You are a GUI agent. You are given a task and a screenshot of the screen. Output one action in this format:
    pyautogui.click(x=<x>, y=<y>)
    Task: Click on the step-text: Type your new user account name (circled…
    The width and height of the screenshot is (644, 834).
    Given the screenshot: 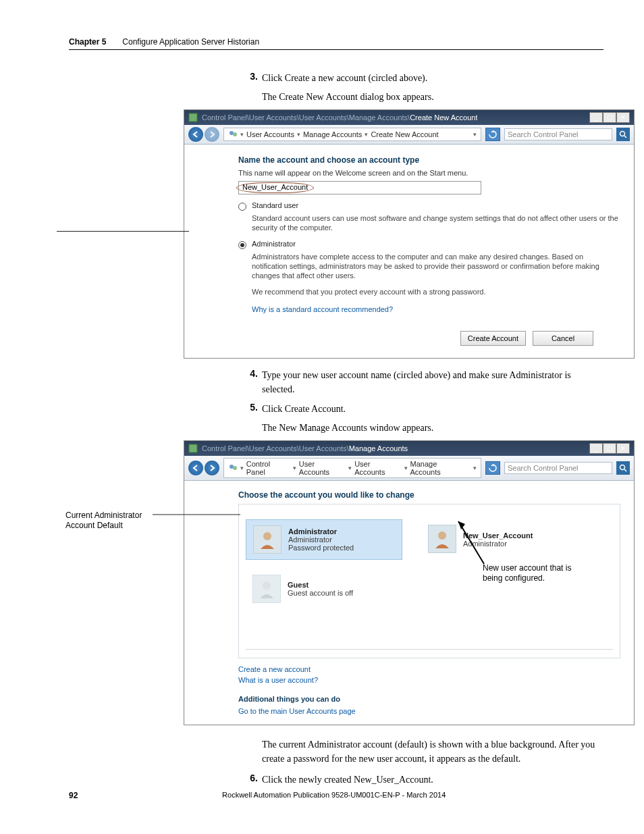 What is the action you would take?
    pyautogui.click(x=433, y=382)
    